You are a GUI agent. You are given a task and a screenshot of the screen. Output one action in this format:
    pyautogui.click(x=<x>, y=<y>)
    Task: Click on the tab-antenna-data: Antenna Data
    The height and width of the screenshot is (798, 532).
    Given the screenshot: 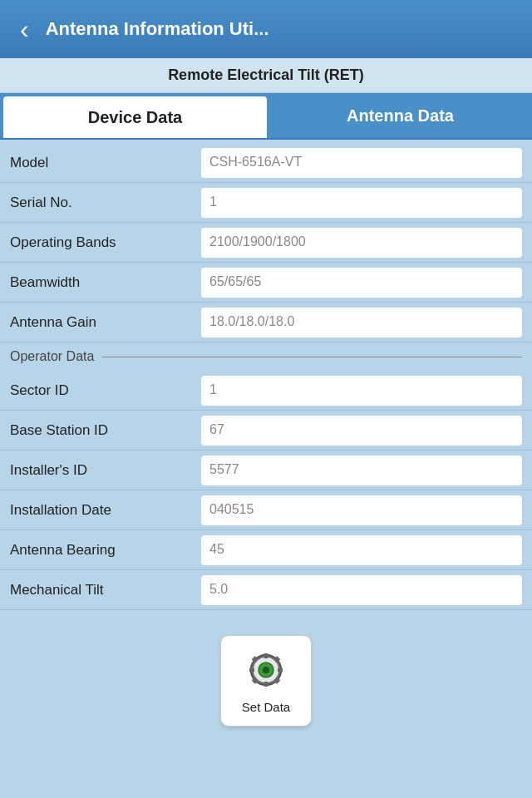 What is the action you would take?
    pyautogui.click(x=401, y=116)
    